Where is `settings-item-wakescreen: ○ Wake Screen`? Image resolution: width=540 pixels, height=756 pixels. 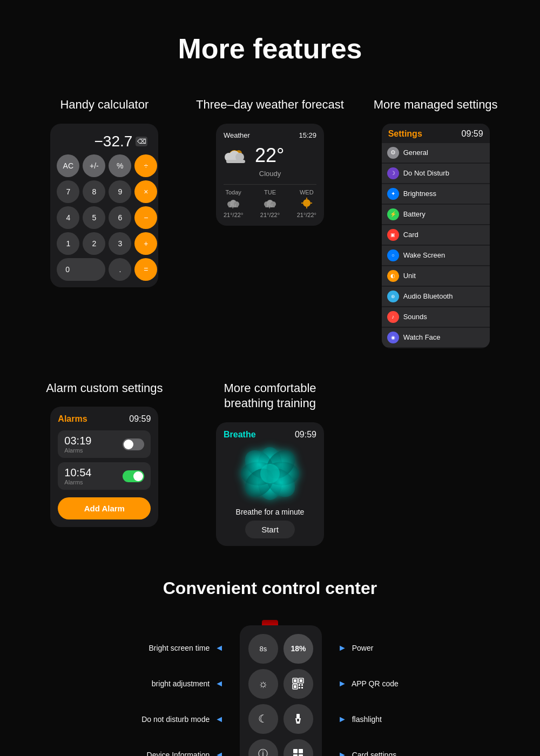 settings-item-wakescreen: ○ Wake Screen is located at coordinates (436, 255).